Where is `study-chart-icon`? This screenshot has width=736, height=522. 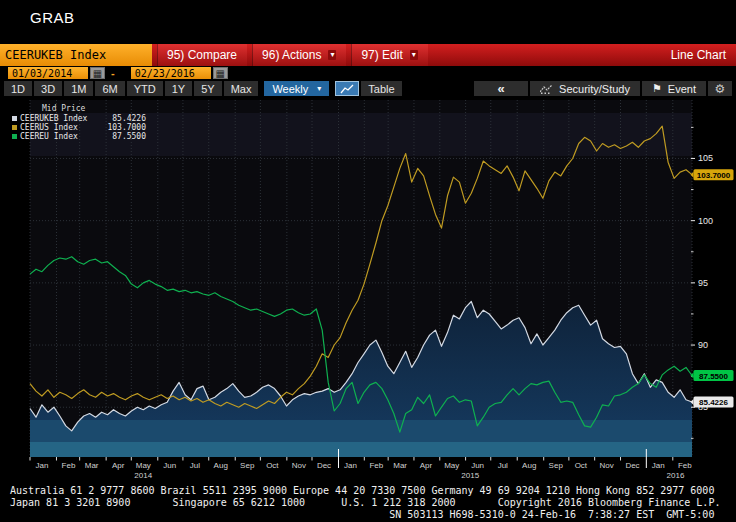 study-chart-icon is located at coordinates (546, 89).